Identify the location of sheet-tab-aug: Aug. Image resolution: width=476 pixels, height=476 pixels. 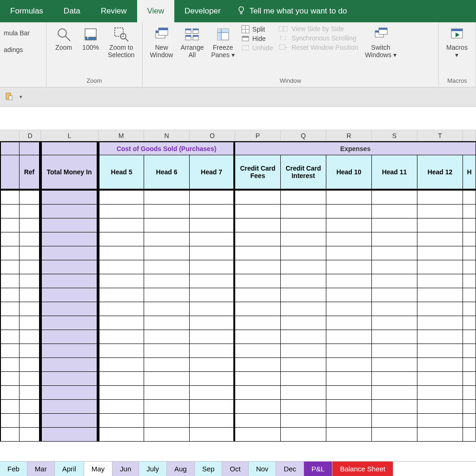
(180, 469).